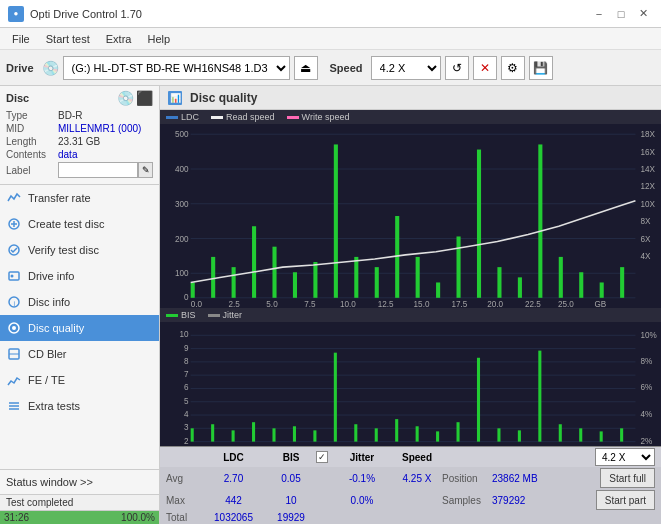 Image resolution: width=661 pixels, height=524 pixels. Describe the element at coordinates (32, 142) in the screenshot. I see `length-label: Length` at that location.